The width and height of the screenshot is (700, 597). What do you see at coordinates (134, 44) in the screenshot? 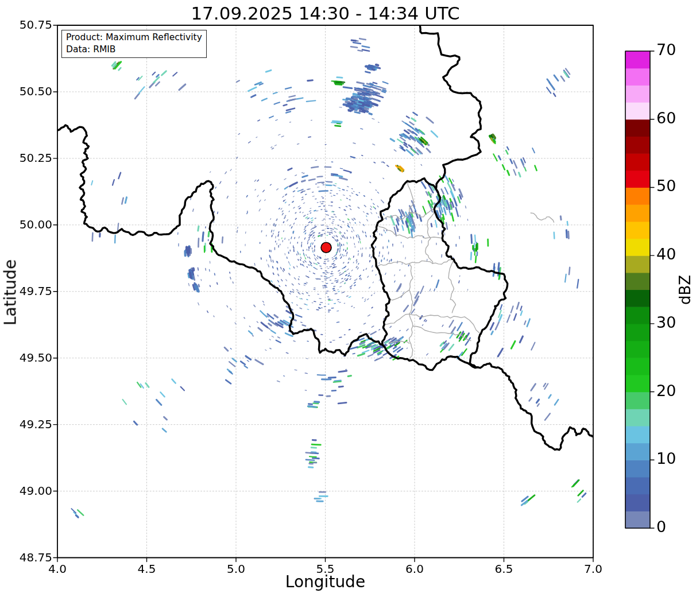
I see `product-info-box: Product: Maximum Reflectivity Data: RMIB` at bounding box center [134, 44].